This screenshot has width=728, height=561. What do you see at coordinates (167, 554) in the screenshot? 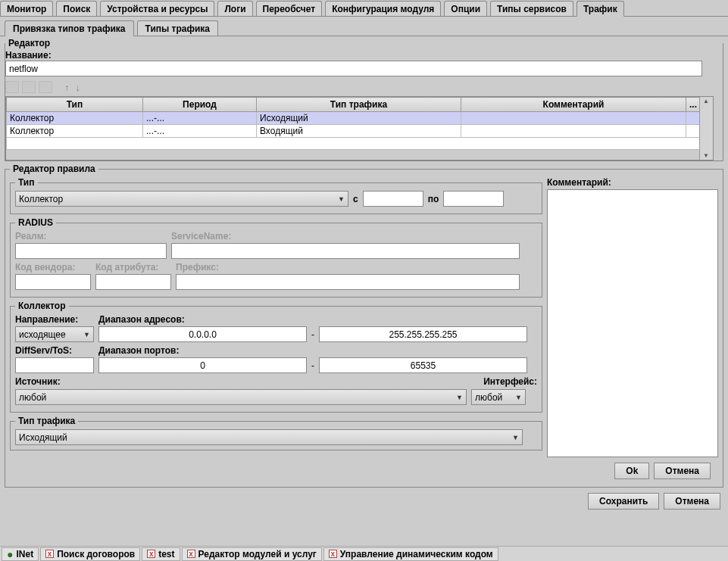
I see `statusbar-label: test` at bounding box center [167, 554].